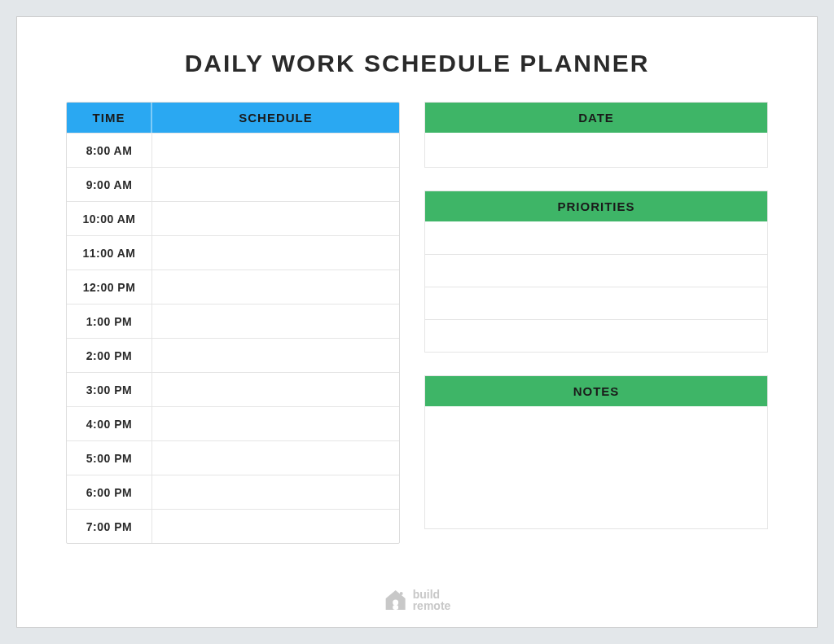 Image resolution: width=834 pixels, height=644 pixels. Describe the element at coordinates (596, 453) in the screenshot. I see `notes-section: NOTES` at that location.